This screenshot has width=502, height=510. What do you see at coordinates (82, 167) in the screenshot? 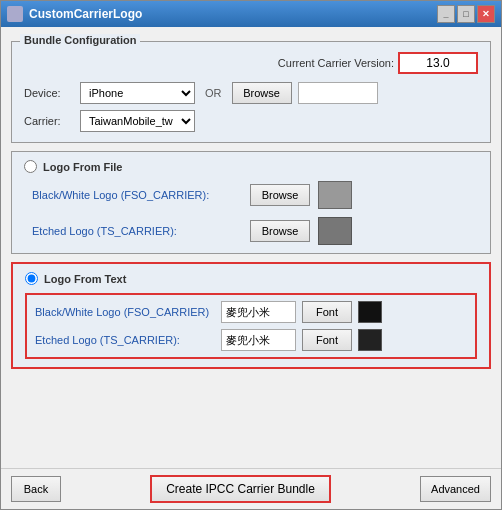
I see `logo-file-label: Logo From File` at bounding box center [82, 167].